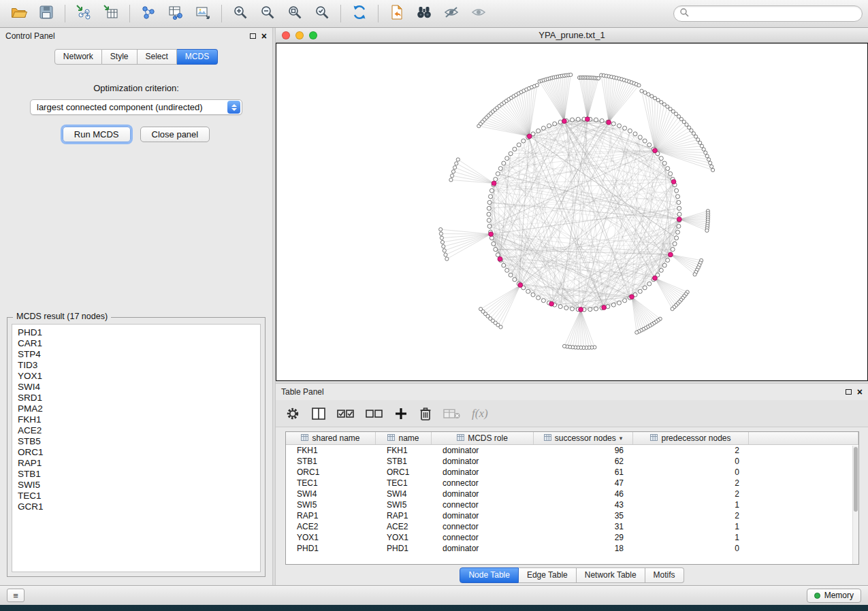 The width and height of the screenshot is (868, 611). What do you see at coordinates (176, 14) in the screenshot?
I see `network-table-icon` at bounding box center [176, 14].